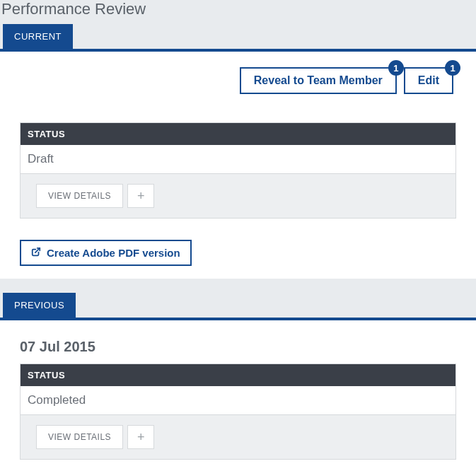 The width and height of the screenshot is (476, 471). Describe the element at coordinates (38, 37) in the screenshot. I see `tab-current: CURRENT` at that location.